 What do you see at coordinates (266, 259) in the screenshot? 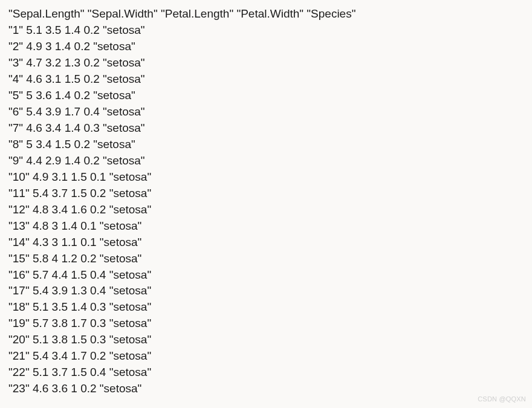
I see `data-row: "15" 5.8 4 1.2 0.2 "setosa"` at bounding box center [266, 259].